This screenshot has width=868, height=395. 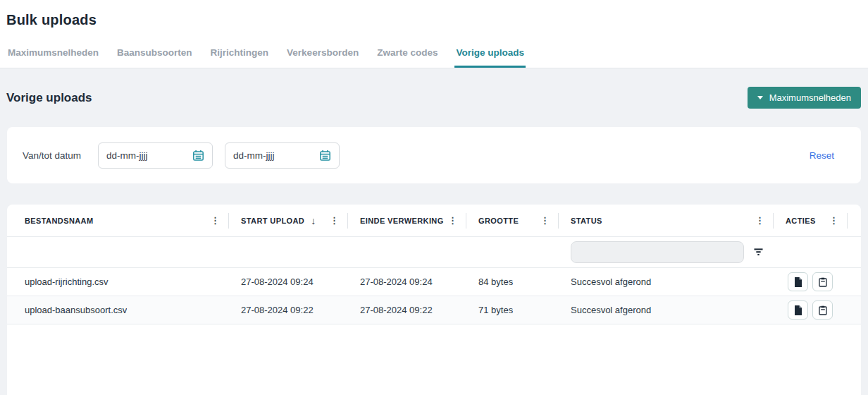 I want to click on date-range-label: Van/tot datum, so click(x=52, y=155).